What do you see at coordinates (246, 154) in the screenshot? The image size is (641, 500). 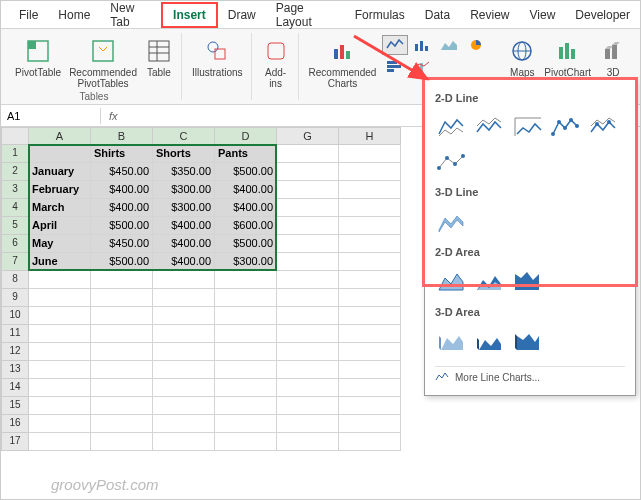 I see `cell-d1: Pants` at bounding box center [246, 154].